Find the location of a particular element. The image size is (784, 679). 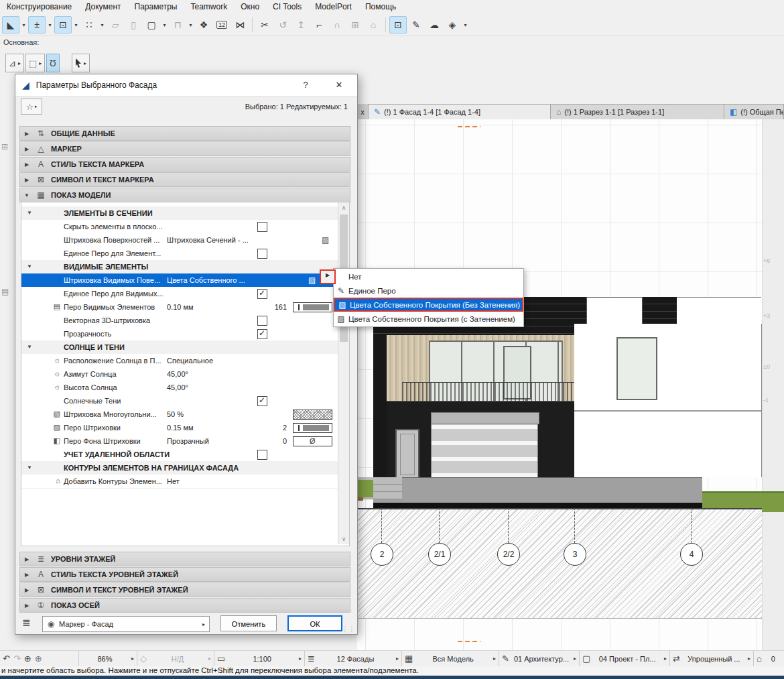

previous-zoom-icon is located at coordinates (7, 658).